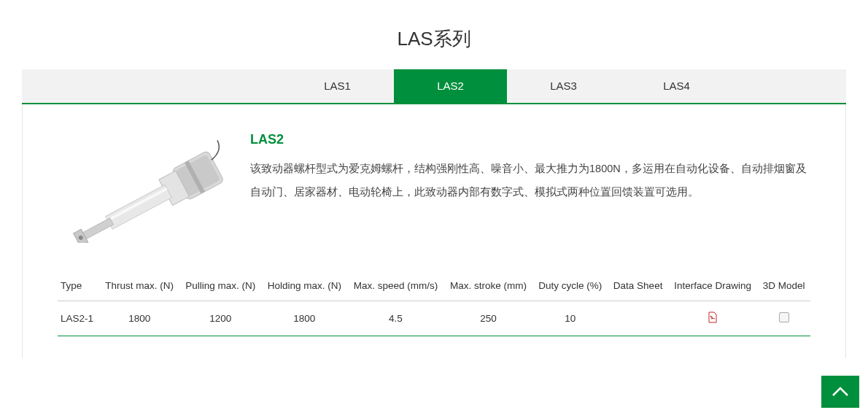  Describe the element at coordinates (79, 286) in the screenshot. I see `col-type: Type` at that location.